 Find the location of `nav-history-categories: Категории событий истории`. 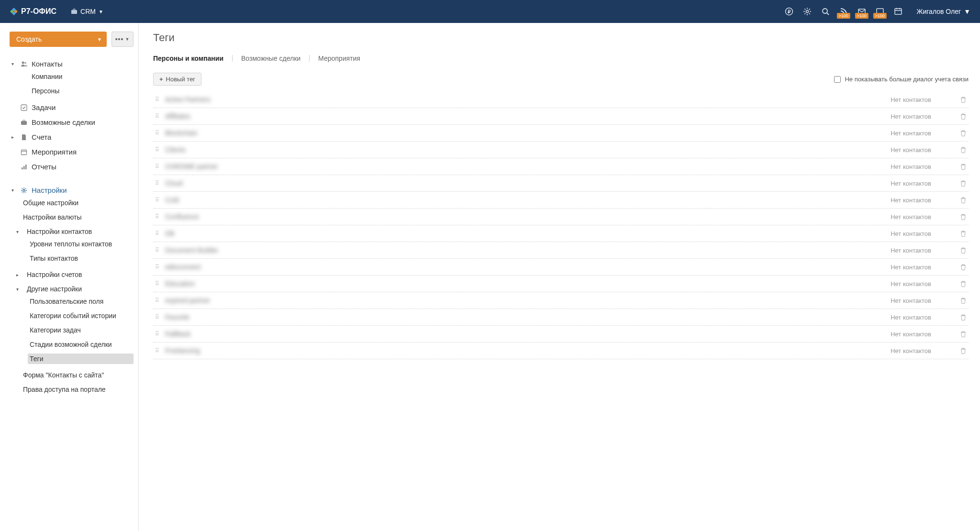

nav-history-categories: Категории событий истории is located at coordinates (80, 316).